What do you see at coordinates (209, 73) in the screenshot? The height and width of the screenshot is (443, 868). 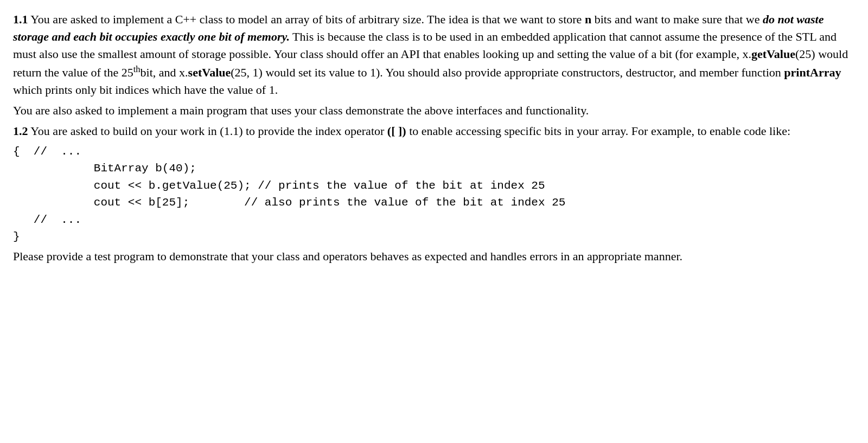 I see `bold-setvalue: setValue` at bounding box center [209, 73].